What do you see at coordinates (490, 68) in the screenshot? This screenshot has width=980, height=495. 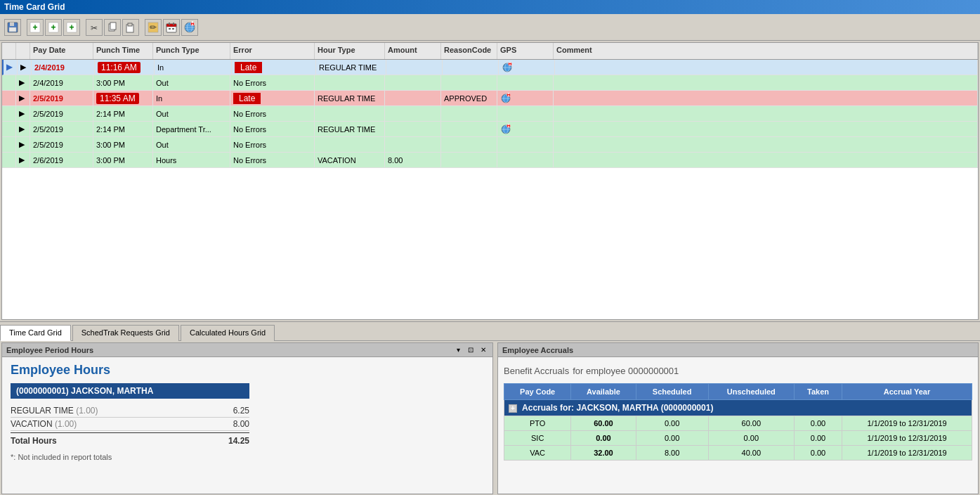 I see `table-row: ▶ ▶ 2/4/2019 11:16 AM In Late REGULAR TI…` at bounding box center [490, 68].